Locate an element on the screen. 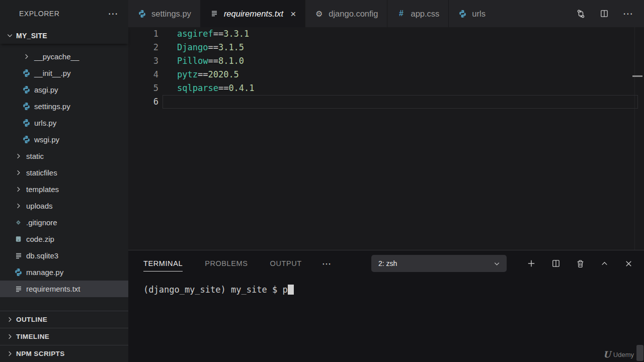  section-outline: OUTLINE is located at coordinates (64, 319).